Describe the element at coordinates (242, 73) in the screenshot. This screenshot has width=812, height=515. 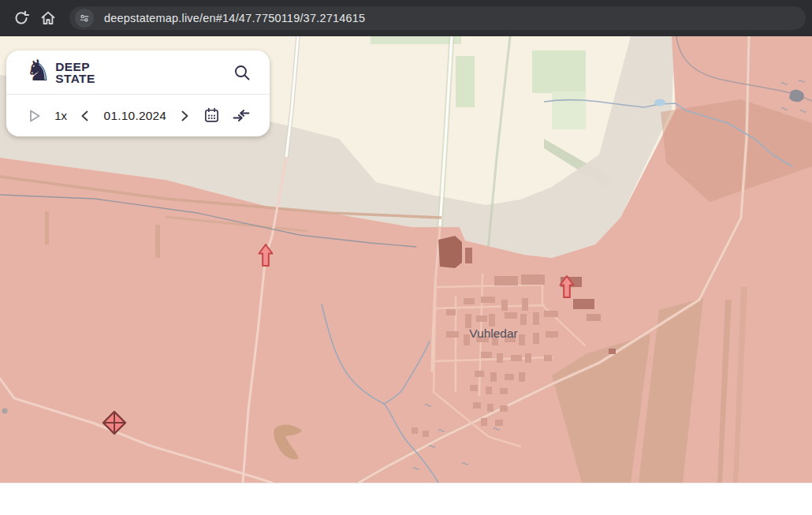
I see `search-icon` at that location.